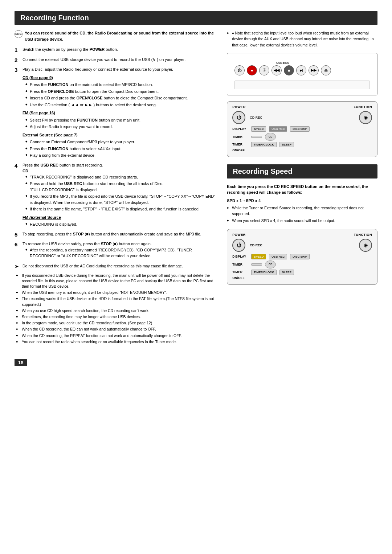 The height and width of the screenshot is (554, 392). What do you see at coordinates (302, 257) in the screenshot?
I see `panel-diagram-cdrec: POWER FUNCTION ⏻ CD REC ◉ DISPLAY SPEED …` at bounding box center [302, 257].